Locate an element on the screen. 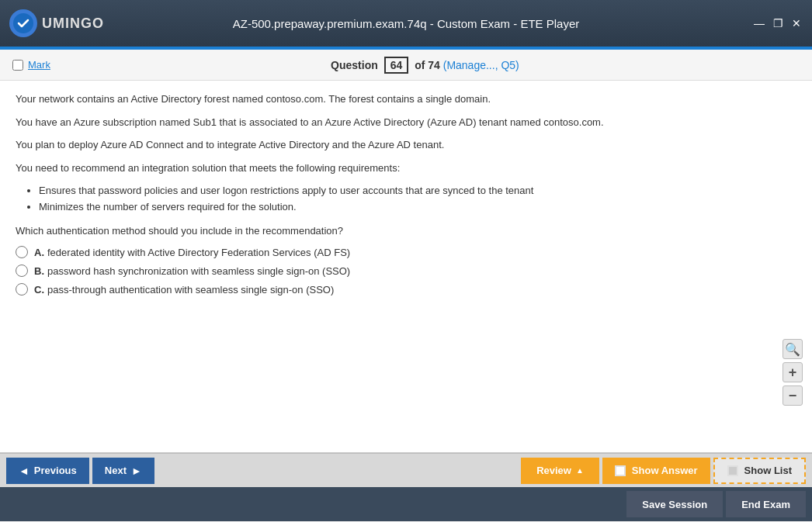 The image size is (812, 522). show-answer-button: Show Answer is located at coordinates (657, 471).